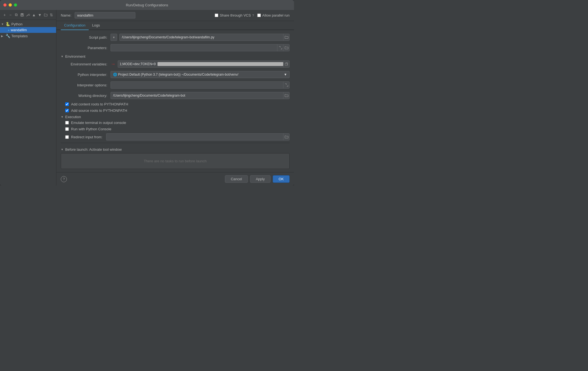  Describe the element at coordinates (66, 15) in the screenshot. I see `name-label: Name:` at that location.